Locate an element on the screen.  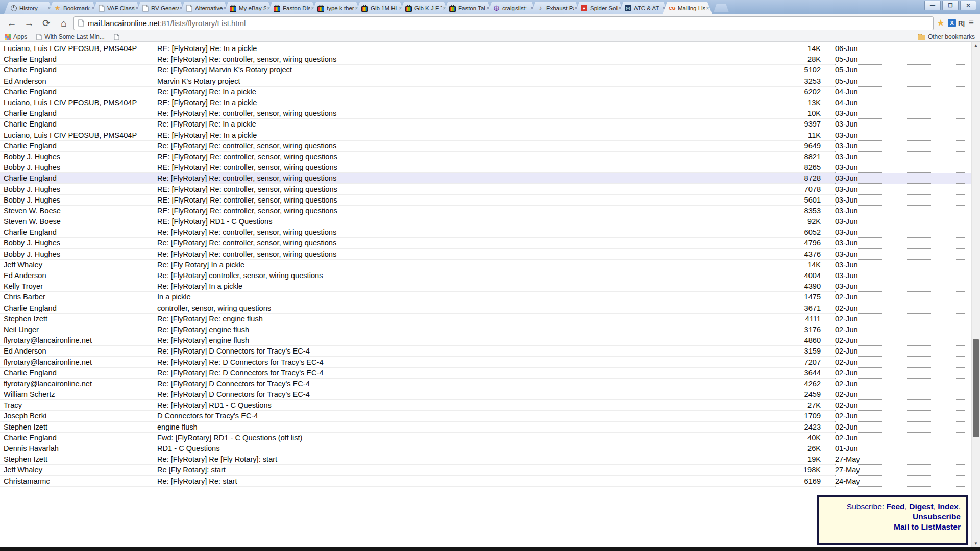
scrollbar-thumb is located at coordinates (976, 388).